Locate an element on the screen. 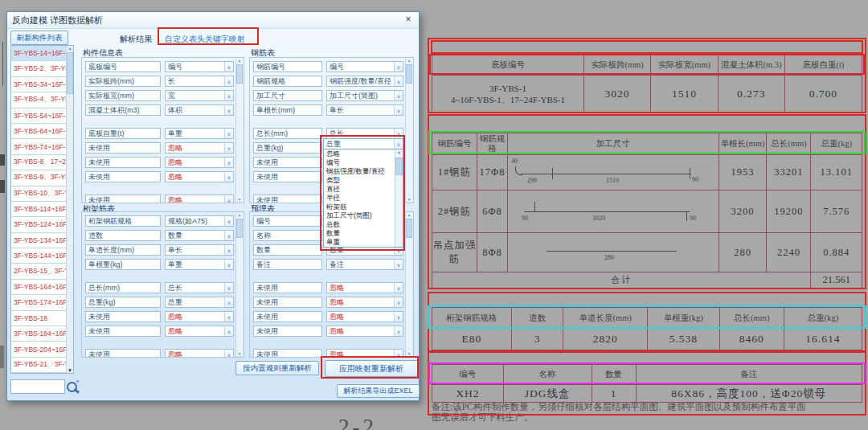 This screenshot has width=868, height=430. tab-parse-result: 解析结果 is located at coordinates (136, 39).